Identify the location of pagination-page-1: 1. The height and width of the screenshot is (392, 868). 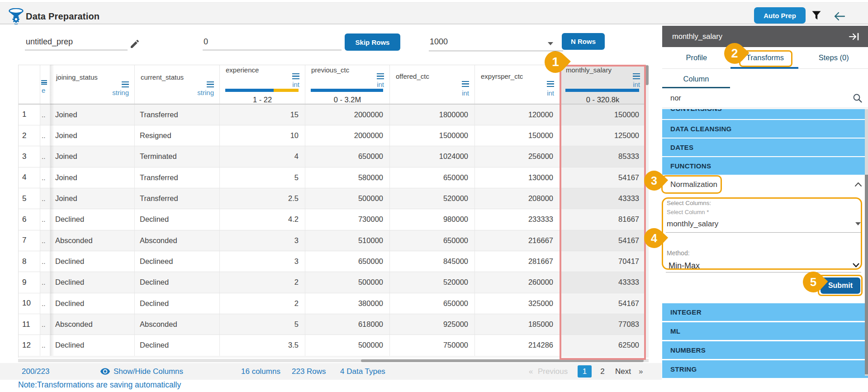
(584, 371).